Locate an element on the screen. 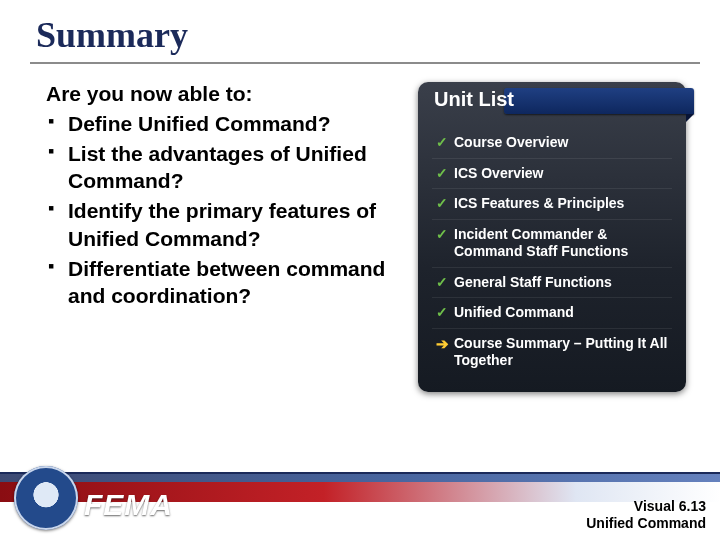 This screenshot has height=540, width=720. fema-logo: FEMA is located at coordinates (128, 505).